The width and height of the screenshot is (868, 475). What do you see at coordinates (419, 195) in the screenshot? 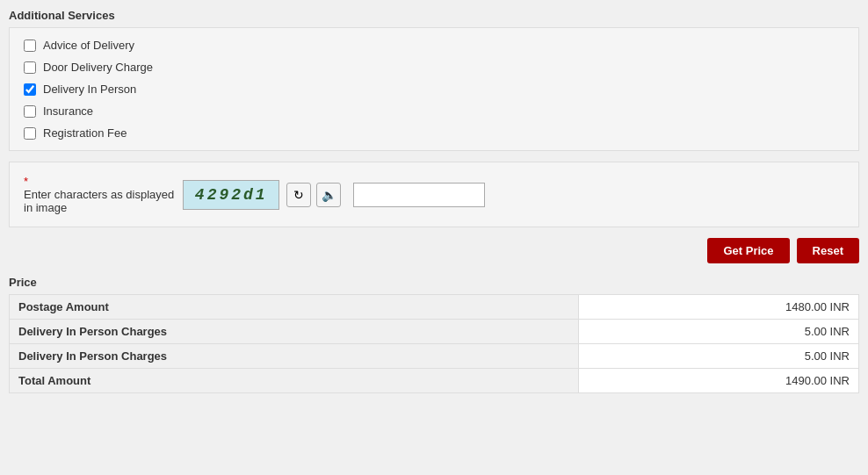
I see `captcha-input` at bounding box center [419, 195].